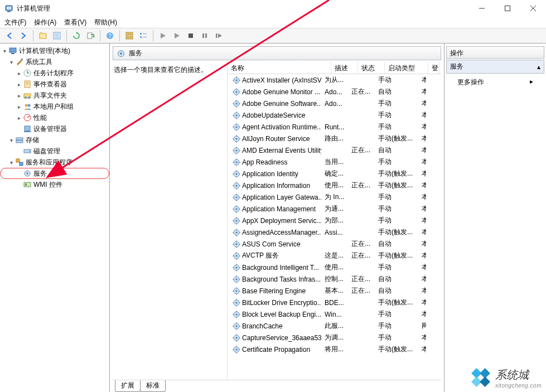 The image size is (546, 392). What do you see at coordinates (495, 83) in the screenshot?
I see `actions-more: 更多操作 ▸` at bounding box center [495, 83].